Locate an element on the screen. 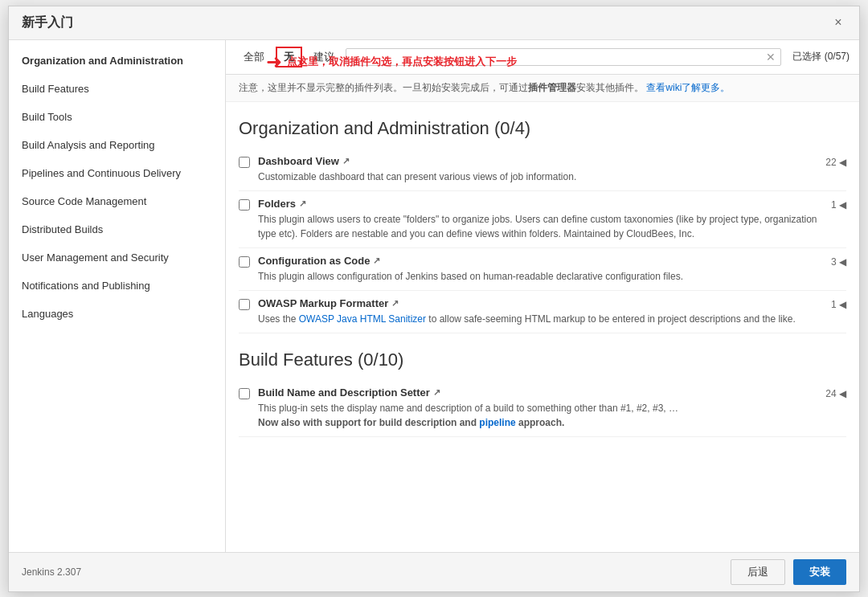 This screenshot has width=868, height=597. plugin-item-config-as-code: Configuration as Code ↗ This plugin allo… is located at coordinates (542, 270).